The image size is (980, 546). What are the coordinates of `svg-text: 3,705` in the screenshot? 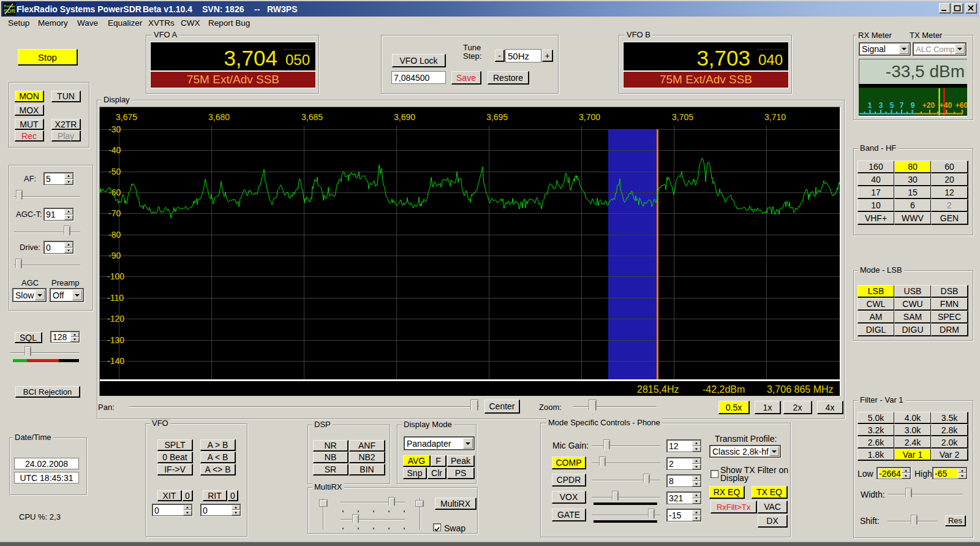 It's located at (682, 117).